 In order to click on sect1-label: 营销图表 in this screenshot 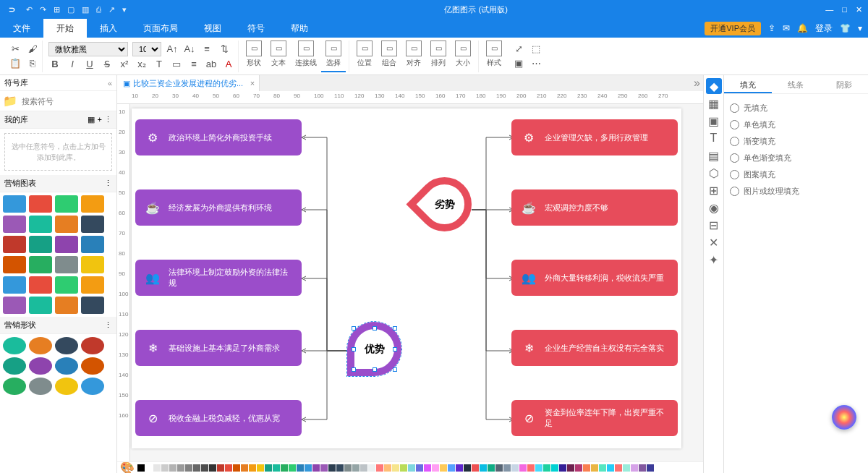, I will do `click(20, 184)`.